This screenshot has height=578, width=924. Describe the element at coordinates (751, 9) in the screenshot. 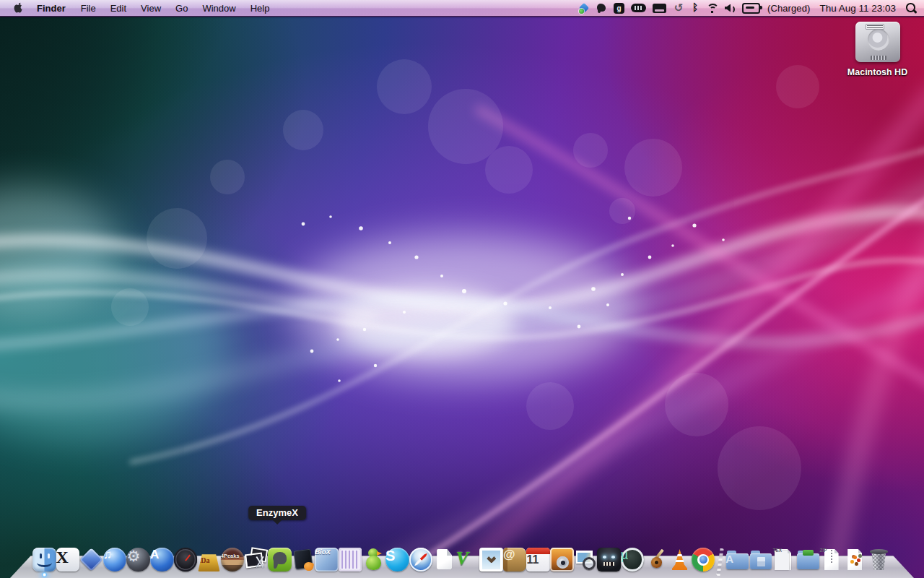

I see `battery-icon` at that location.